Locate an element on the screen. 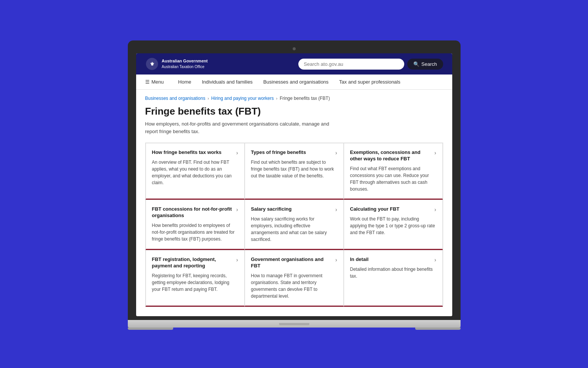 This screenshot has height=368, width=588. breadcrumb-sep-2: › is located at coordinates (277, 98).